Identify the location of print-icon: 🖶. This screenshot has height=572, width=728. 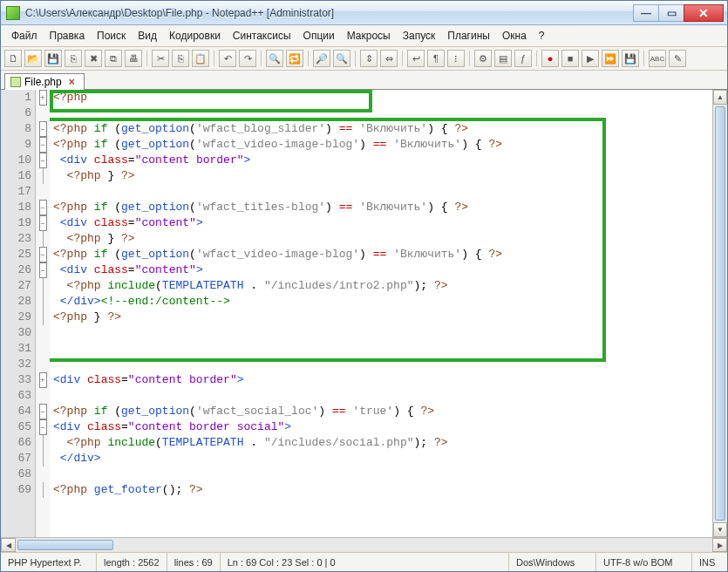
(133, 58).